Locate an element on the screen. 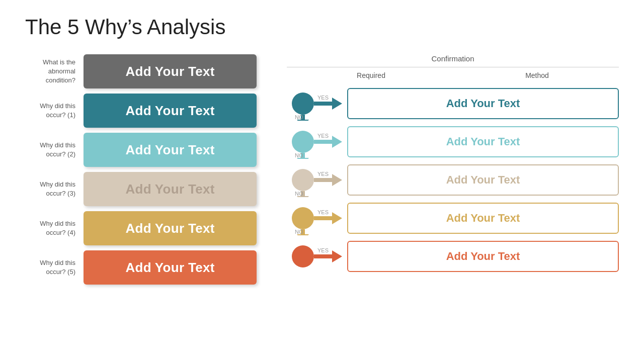  why-label: Why did this occur? (2) is located at coordinates (50, 150).